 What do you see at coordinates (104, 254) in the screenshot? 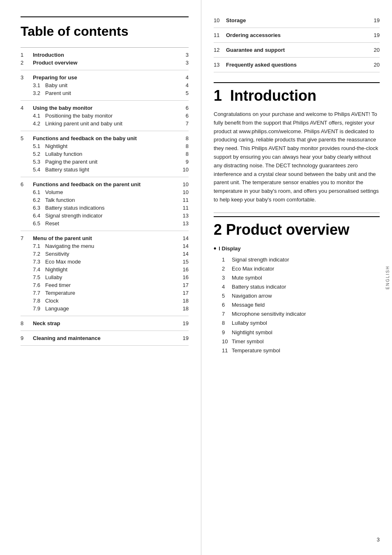
I see `toc-row-7-2: 7.2 Sensitivity 14` at bounding box center [104, 254].